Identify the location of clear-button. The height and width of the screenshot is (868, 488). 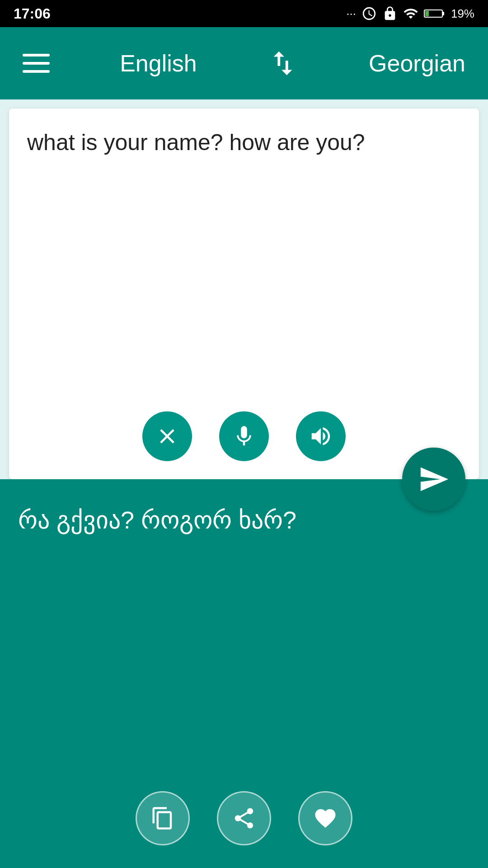
(167, 436).